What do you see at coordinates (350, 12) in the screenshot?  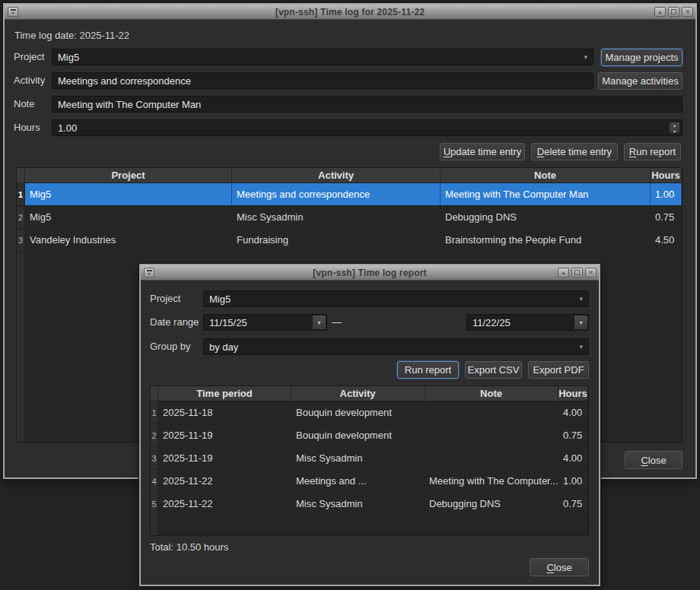 I see `main-window-title: [vpn-ssh] Time log for 2025-11-22` at bounding box center [350, 12].